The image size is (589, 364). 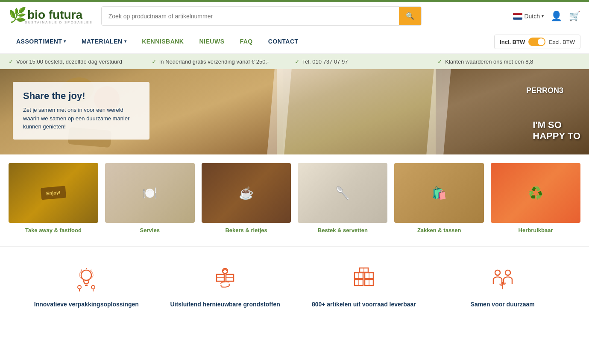 What do you see at coordinates (81, 119) in the screenshot?
I see `hero-description: Zet je samen met ons in voor een wereld …` at bounding box center [81, 119].